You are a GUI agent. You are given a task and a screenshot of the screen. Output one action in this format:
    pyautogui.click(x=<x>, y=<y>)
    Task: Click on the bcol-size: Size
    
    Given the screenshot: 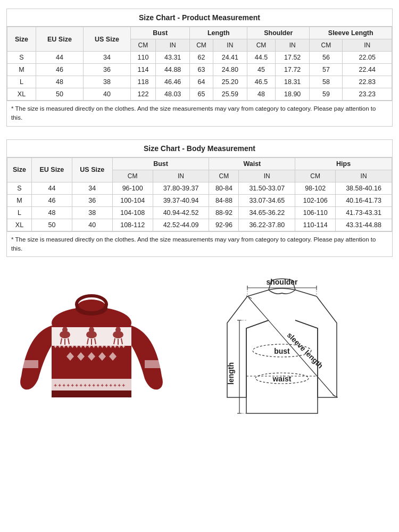 What is the action you would take?
    pyautogui.click(x=20, y=170)
    